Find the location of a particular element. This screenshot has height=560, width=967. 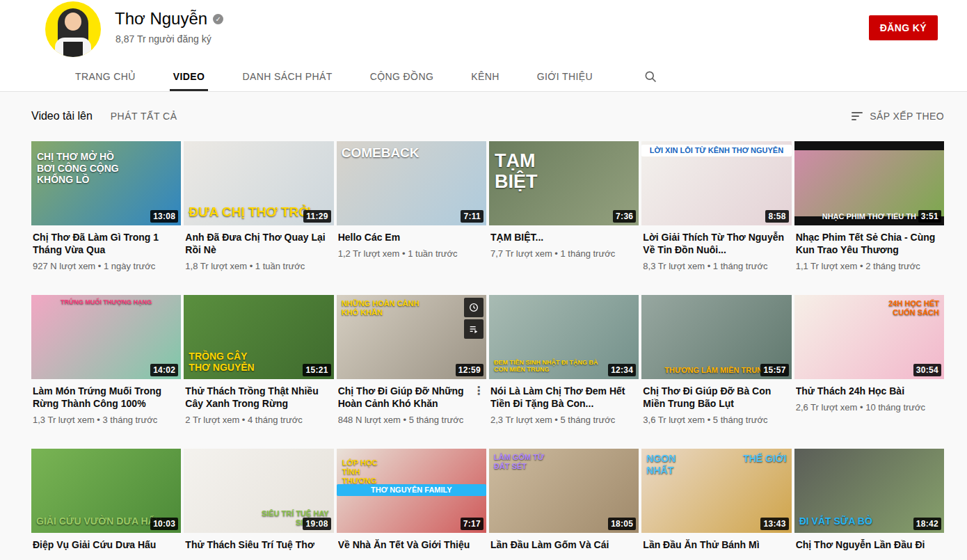

video-card: TRỒNG CÂY THƠ NGUYỄN15:21 Thử Thách Trồn… is located at coordinates (259, 360).